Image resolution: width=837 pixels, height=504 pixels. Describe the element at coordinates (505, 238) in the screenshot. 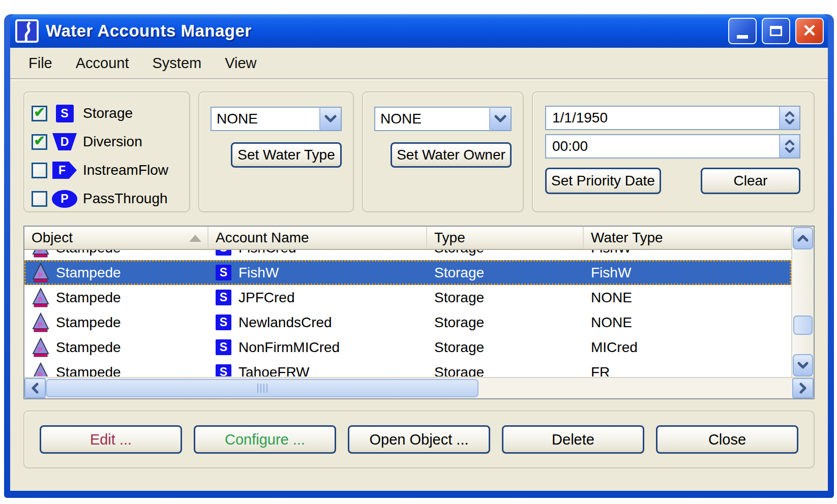

I see `column-header-type: Type` at that location.